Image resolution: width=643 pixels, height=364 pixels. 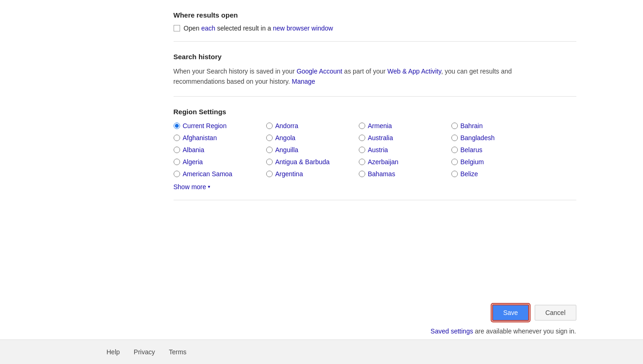 What do you see at coordinates (269, 150) in the screenshot?
I see `region-radio-anguilla` at bounding box center [269, 150].